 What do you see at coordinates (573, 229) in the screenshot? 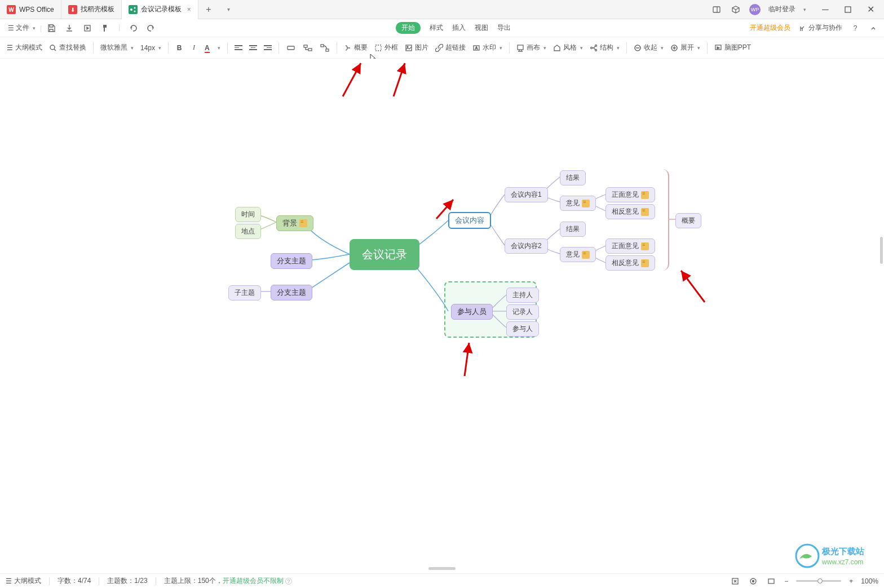
I see `node-result2: 结果` at bounding box center [573, 229].